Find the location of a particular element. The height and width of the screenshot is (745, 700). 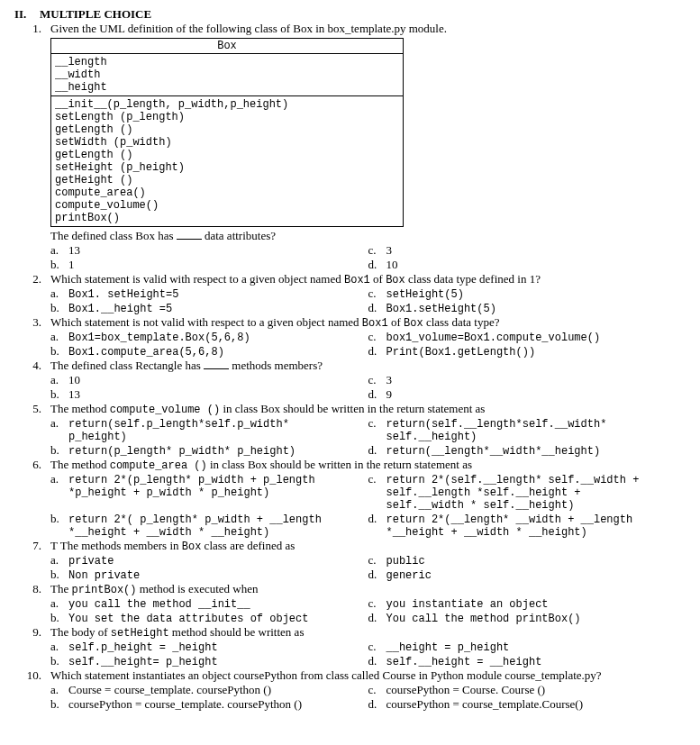

q8: 8. The printBox() method is executed whe… is located at coordinates (350, 589).